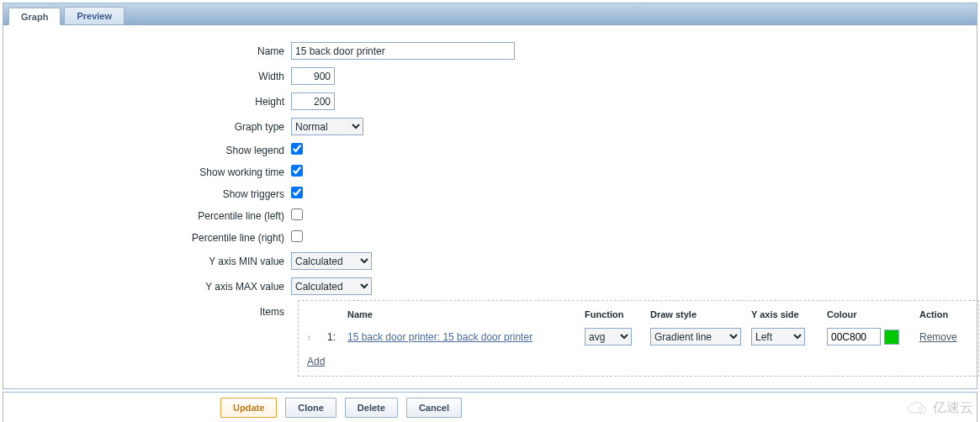 The height and width of the screenshot is (422, 980). I want to click on percentile-left-checkbox, so click(297, 214).